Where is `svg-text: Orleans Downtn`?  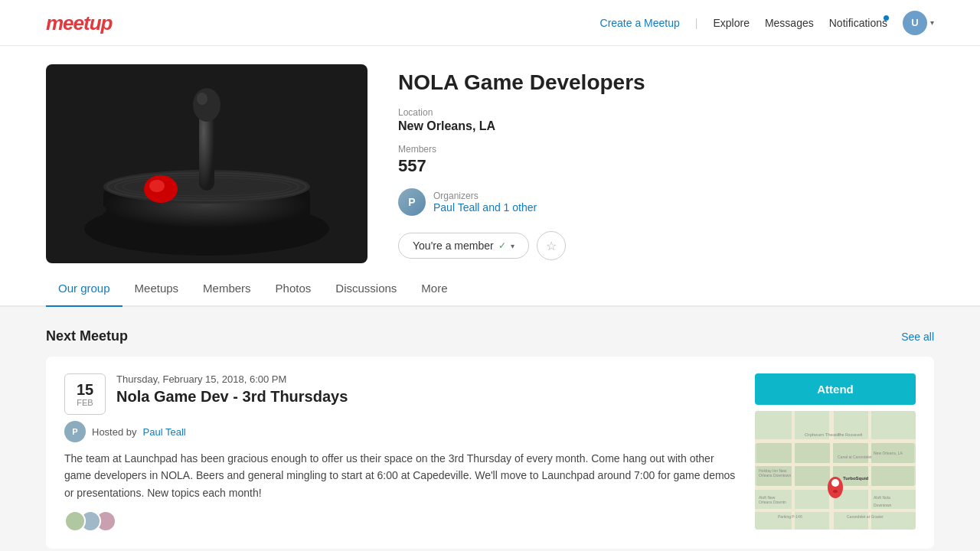 svg-text: Orleans Downtn is located at coordinates (773, 502).